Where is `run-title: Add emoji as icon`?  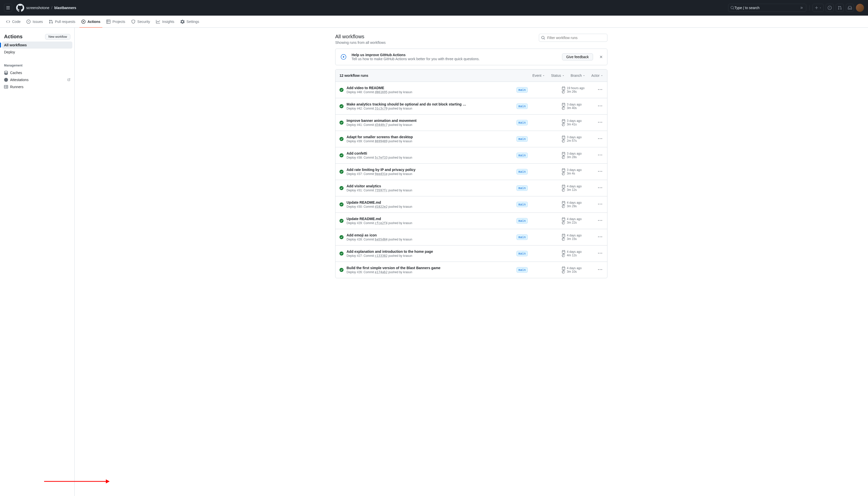
run-title: Add emoji as icon is located at coordinates (409, 235).